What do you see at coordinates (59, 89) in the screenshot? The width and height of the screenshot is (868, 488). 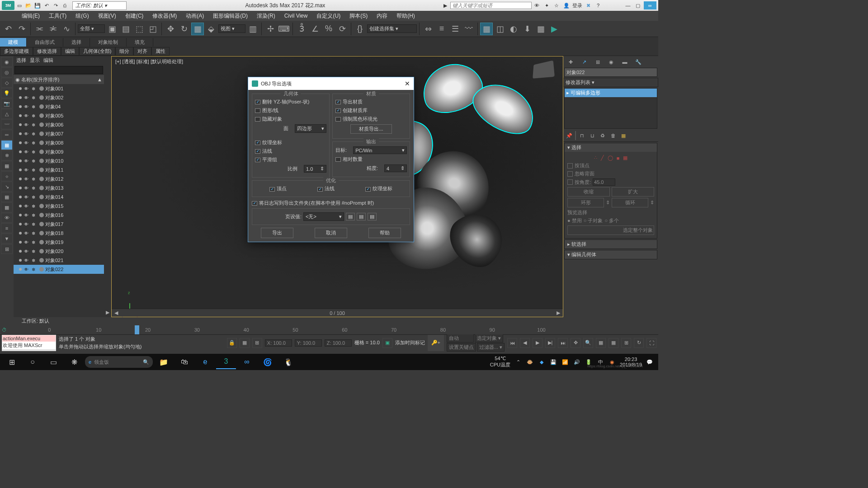 I see `scene-item: 👁❄对象001` at bounding box center [59, 89].